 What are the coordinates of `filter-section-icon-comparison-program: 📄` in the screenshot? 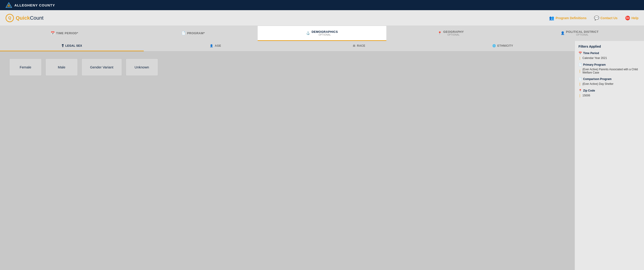 It's located at (580, 79).